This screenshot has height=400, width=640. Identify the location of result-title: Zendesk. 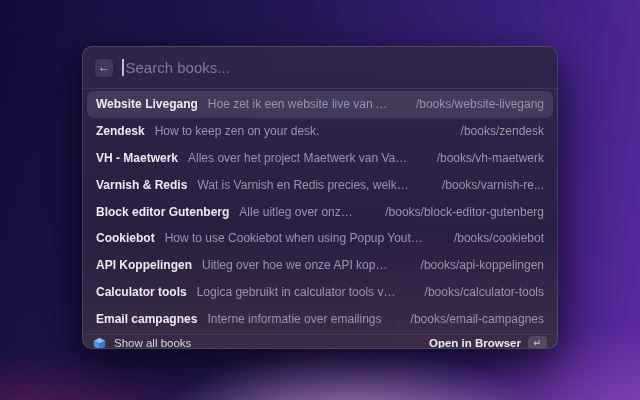
(120, 131).